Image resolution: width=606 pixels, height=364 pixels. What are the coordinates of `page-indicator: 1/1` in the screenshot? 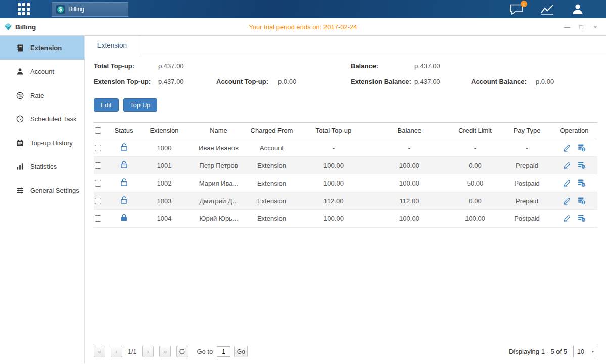 It's located at (132, 352).